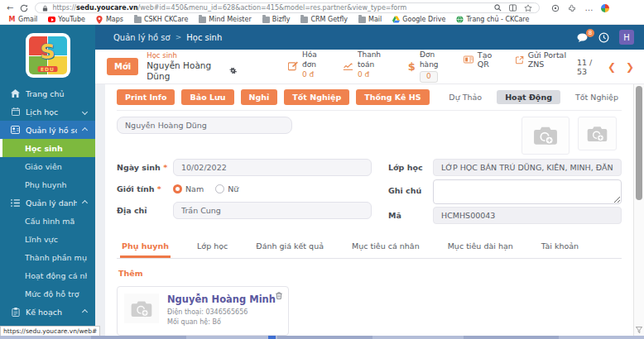  I want to click on dob-input, so click(272, 167).